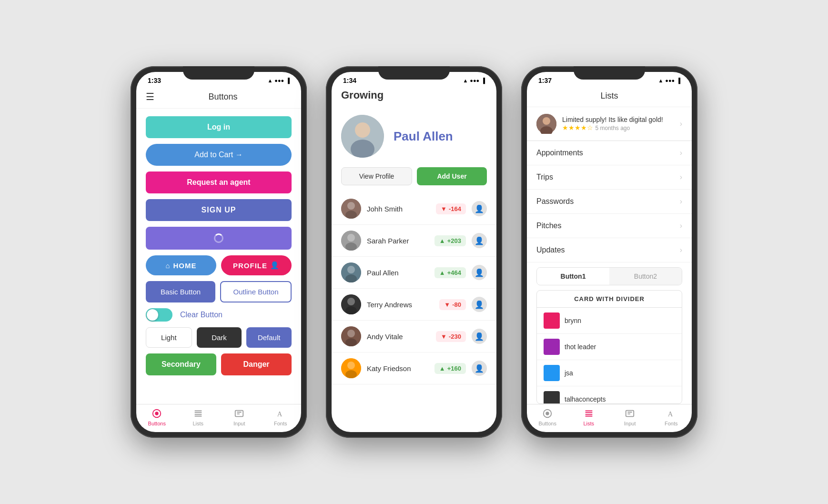 The width and height of the screenshot is (828, 504). I want to click on user-row: Terry Andrews ▼ -80 👤, so click(414, 305).